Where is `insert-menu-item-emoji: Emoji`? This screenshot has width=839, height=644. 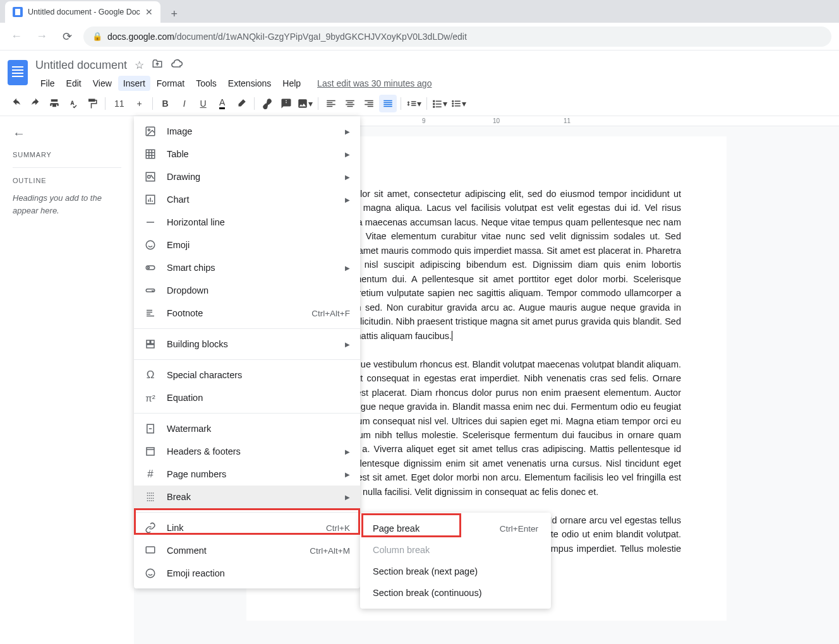
insert-menu-item-emoji: Emoji is located at coordinates (247, 245).